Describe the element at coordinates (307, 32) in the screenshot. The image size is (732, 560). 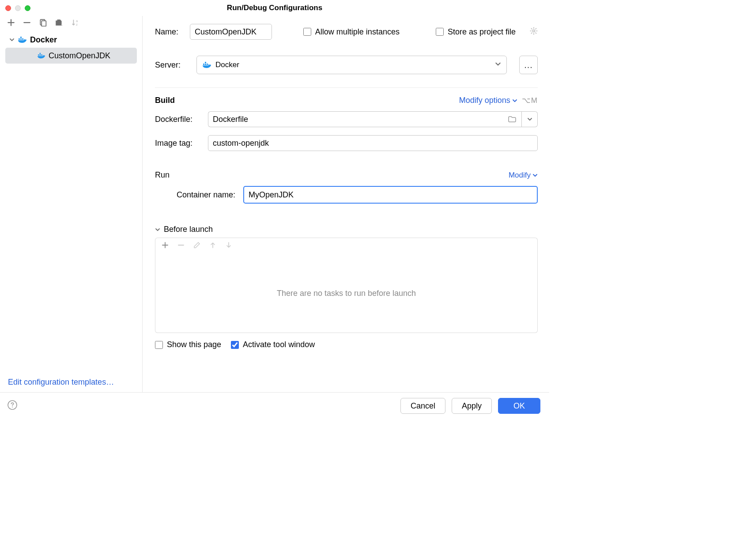
I see `allow-multiple-input` at that location.